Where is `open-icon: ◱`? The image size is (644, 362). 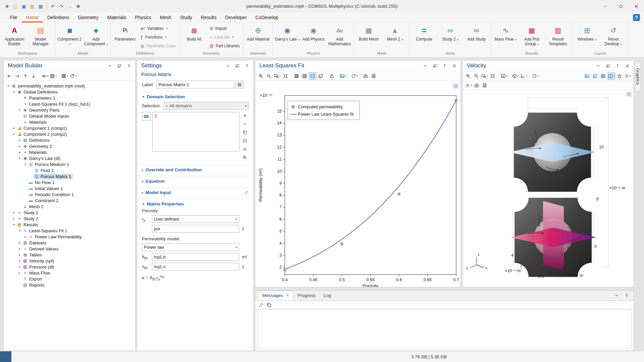 open-icon: ◱ is located at coordinates (15, 6).